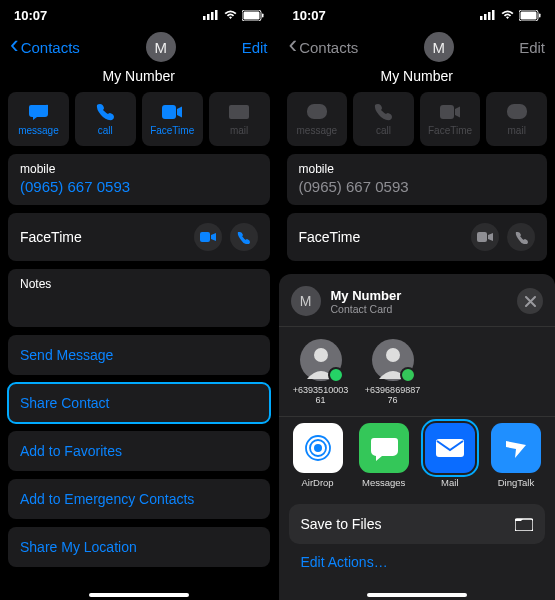  Describe the element at coordinates (516, 482) in the screenshot. I see `app-label: DingTalk` at that location.